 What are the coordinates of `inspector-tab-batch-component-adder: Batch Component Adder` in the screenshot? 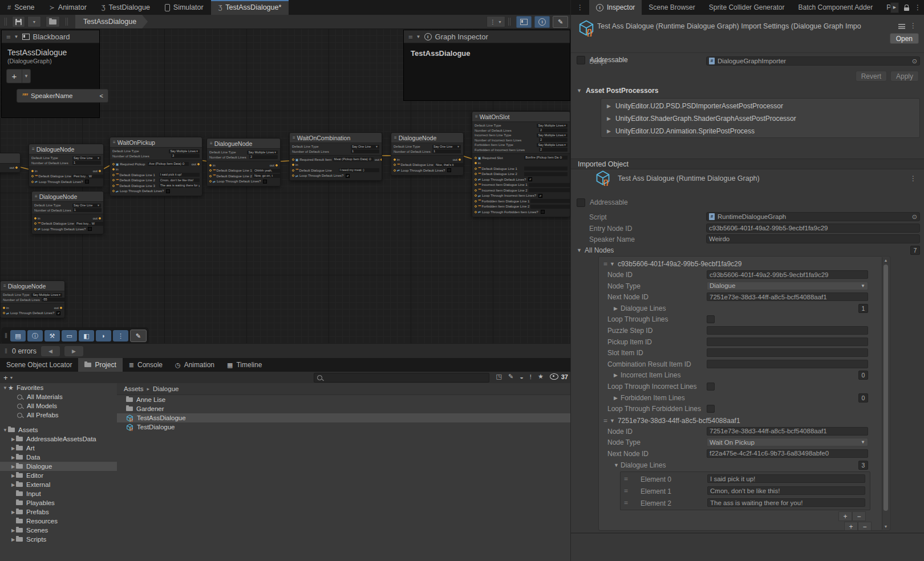 It's located at (835, 7).